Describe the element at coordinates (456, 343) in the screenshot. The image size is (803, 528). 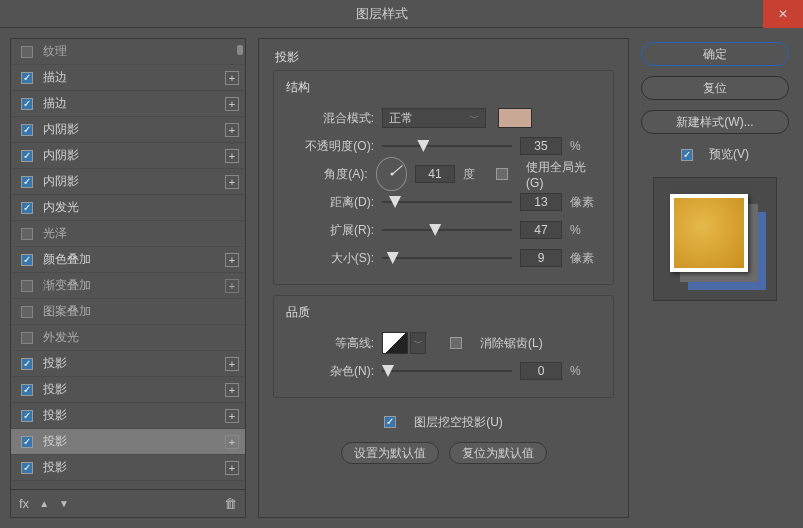
I see `antialias-checkbox` at that location.